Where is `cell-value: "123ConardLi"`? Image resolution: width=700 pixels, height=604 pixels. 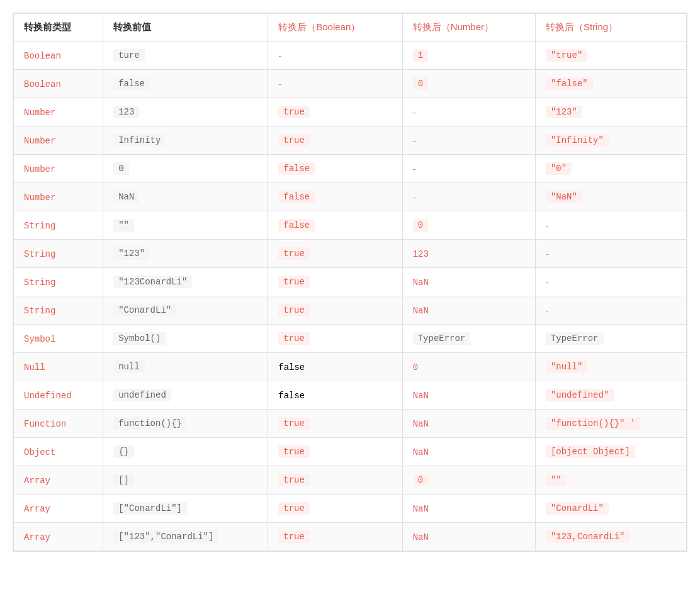
cell-value: "123ConardLi" is located at coordinates (186, 282).